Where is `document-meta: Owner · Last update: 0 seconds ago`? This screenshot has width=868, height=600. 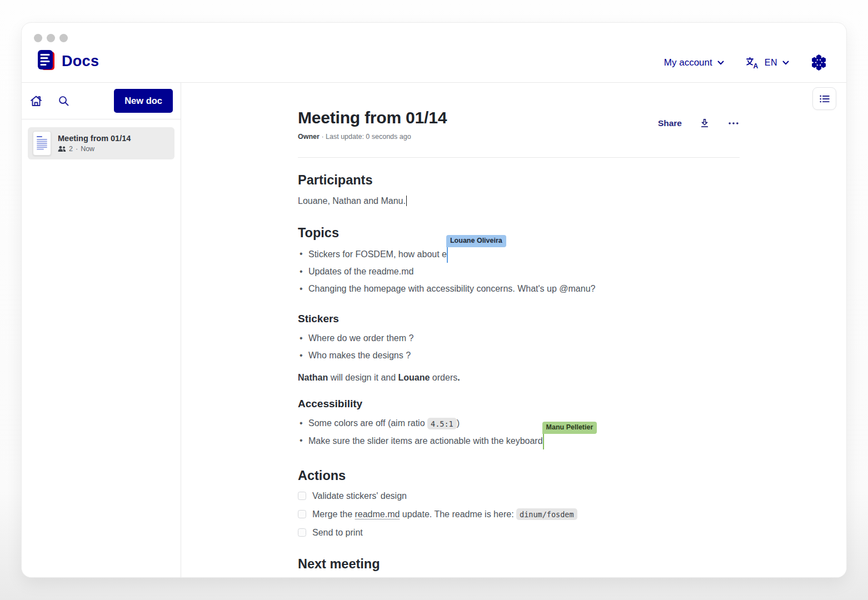 document-meta: Owner · Last update: 0 seconds ago is located at coordinates (372, 137).